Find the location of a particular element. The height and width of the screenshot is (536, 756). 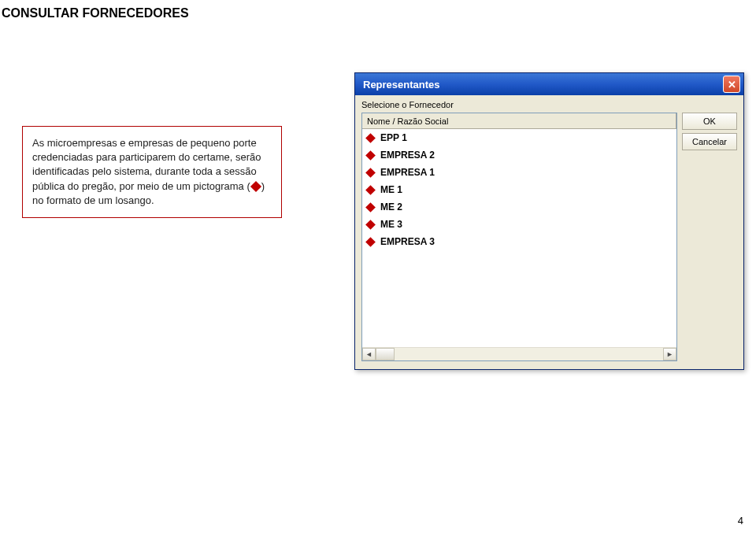

scroll-left-button: ◄ is located at coordinates (369, 354).